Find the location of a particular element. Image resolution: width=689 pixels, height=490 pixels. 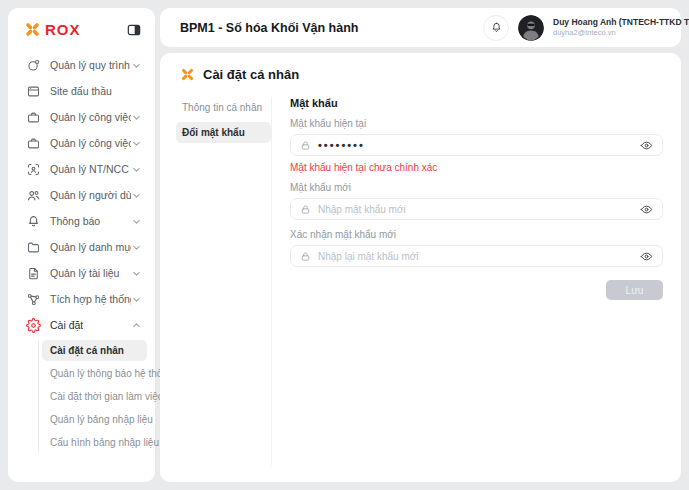

notification-bell-icon is located at coordinates (496, 28).